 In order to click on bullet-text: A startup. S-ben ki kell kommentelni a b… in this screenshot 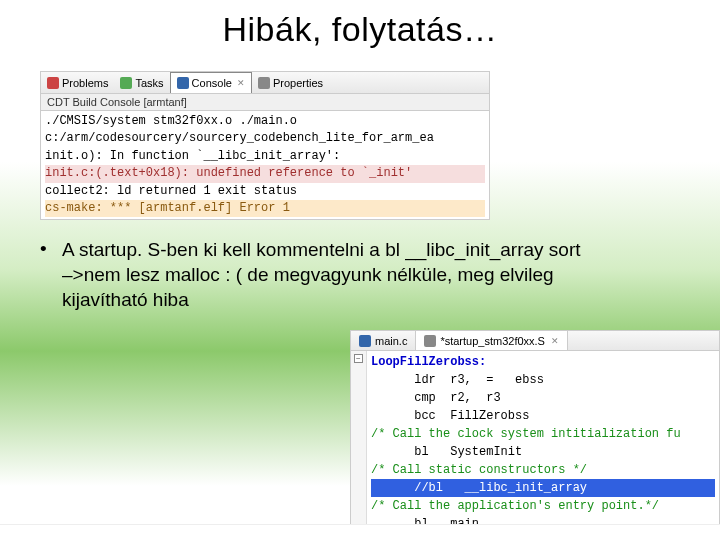, I will do `click(371, 275)`.